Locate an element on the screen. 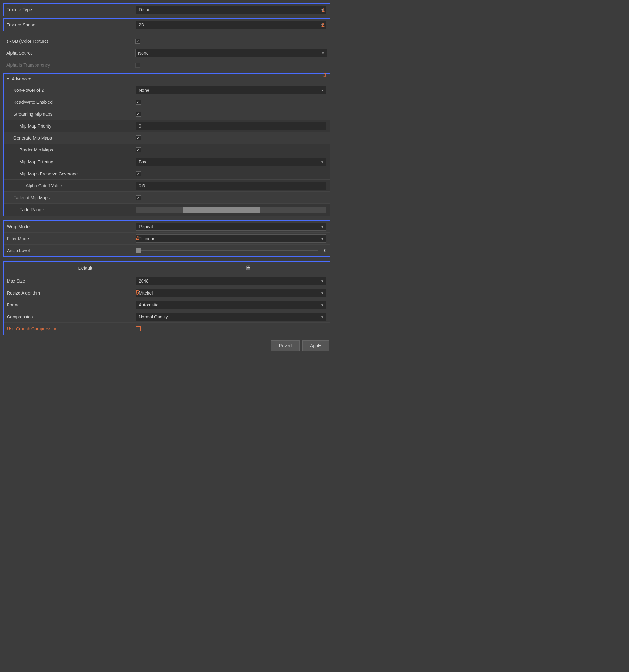 This screenshot has height=672, width=629. resize-algorithm-dropdown: Mitchell is located at coordinates (231, 293).